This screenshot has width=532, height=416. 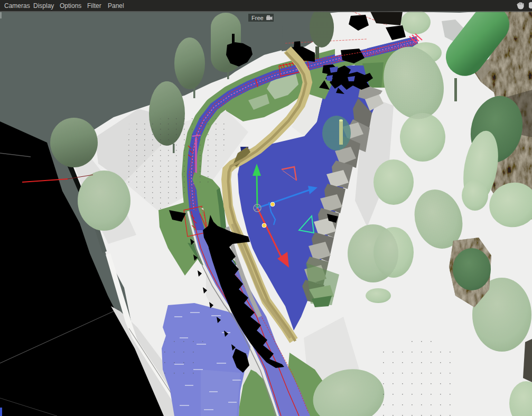 What do you see at coordinates (17, 6) in the screenshot?
I see `svg-text: Cameras` at bounding box center [17, 6].